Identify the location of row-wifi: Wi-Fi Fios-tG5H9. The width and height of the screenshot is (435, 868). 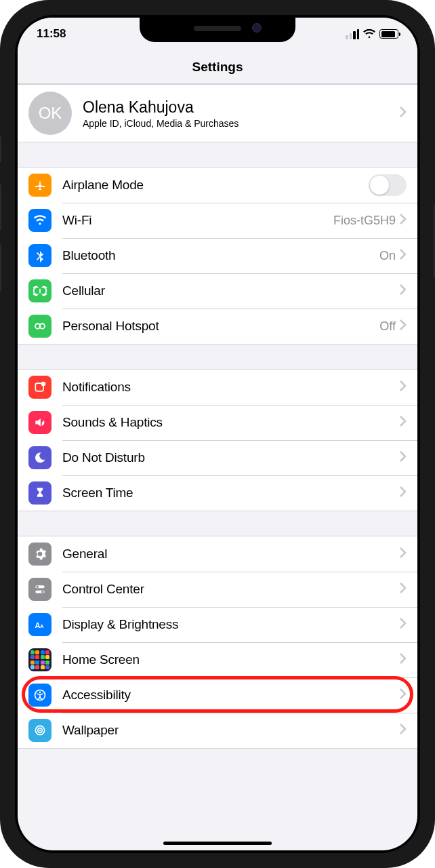
(218, 220).